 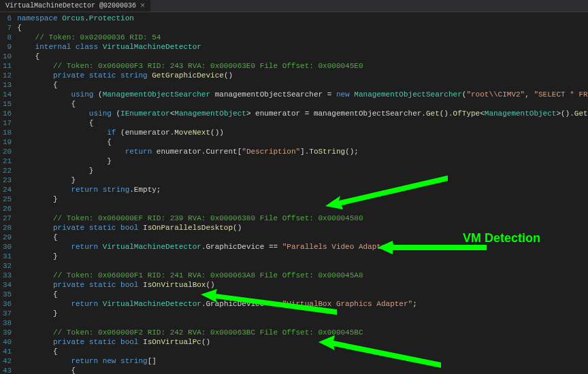 I want to click on line-number: 11, so click(x=7, y=66).